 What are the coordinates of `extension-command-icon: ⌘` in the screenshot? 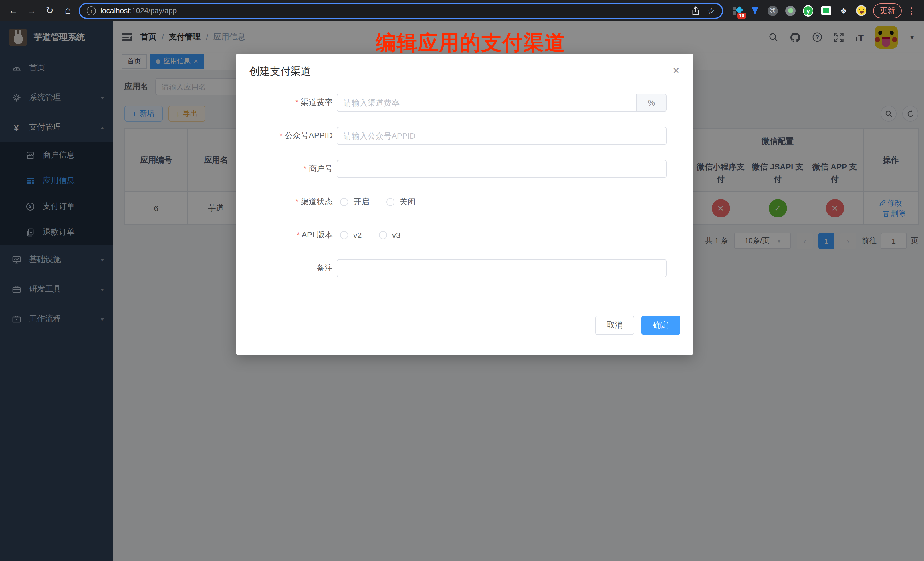 It's located at (772, 10).